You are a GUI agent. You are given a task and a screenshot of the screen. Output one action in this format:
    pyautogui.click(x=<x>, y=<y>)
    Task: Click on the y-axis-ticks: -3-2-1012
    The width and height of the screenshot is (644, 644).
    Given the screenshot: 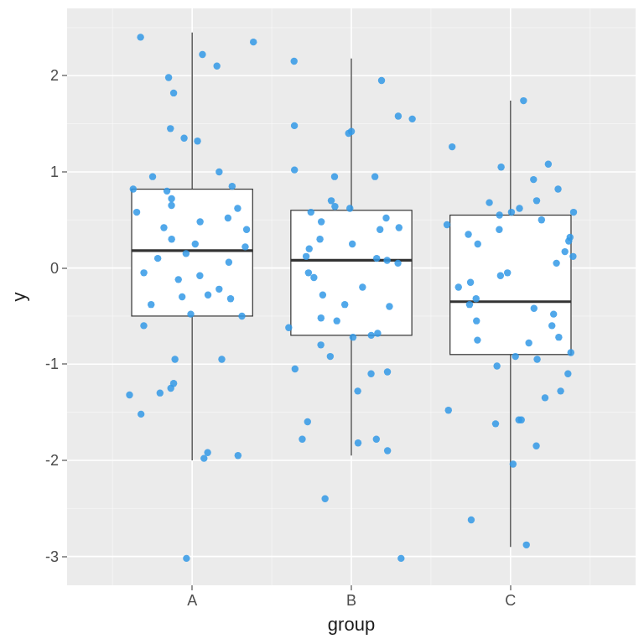 What is the action you would take?
    pyautogui.click(x=49, y=297)
    